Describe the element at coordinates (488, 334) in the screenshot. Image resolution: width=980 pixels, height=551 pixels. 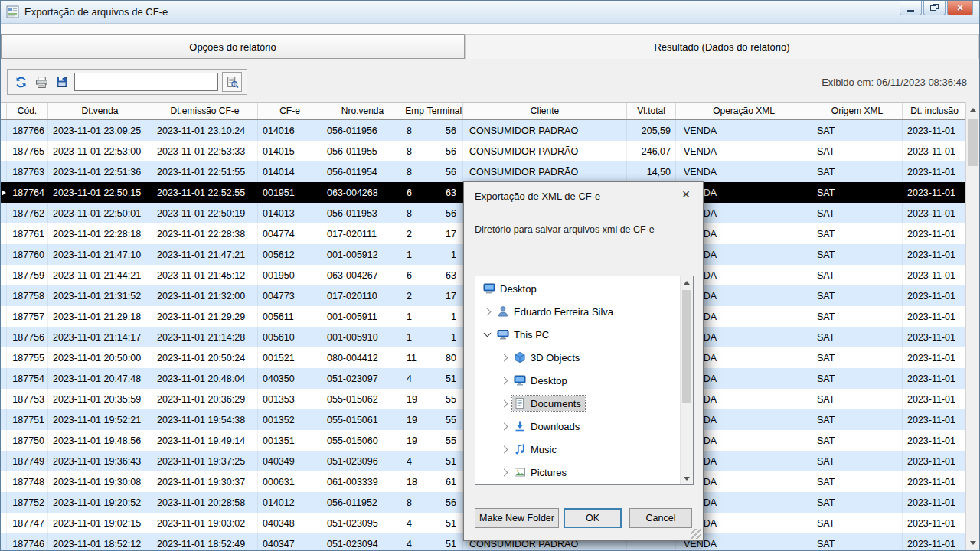
I see `chevron-expanded-icon` at that location.